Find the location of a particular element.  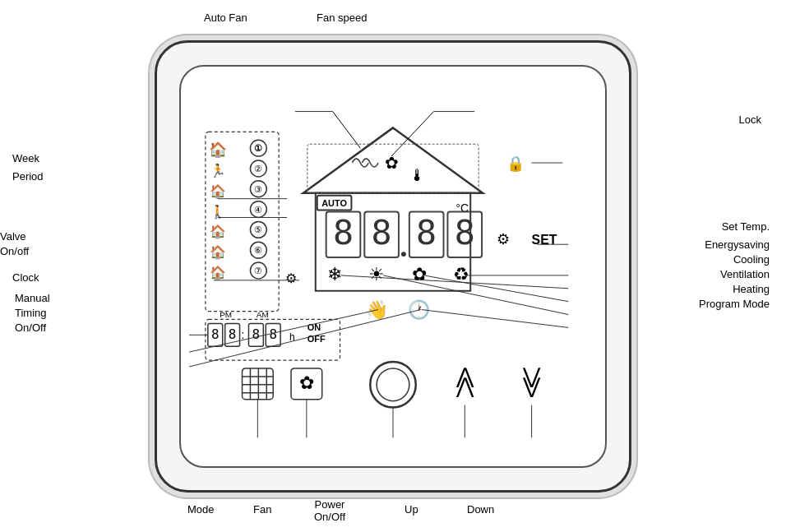

label-valve: Valve is located at coordinates (13, 237).